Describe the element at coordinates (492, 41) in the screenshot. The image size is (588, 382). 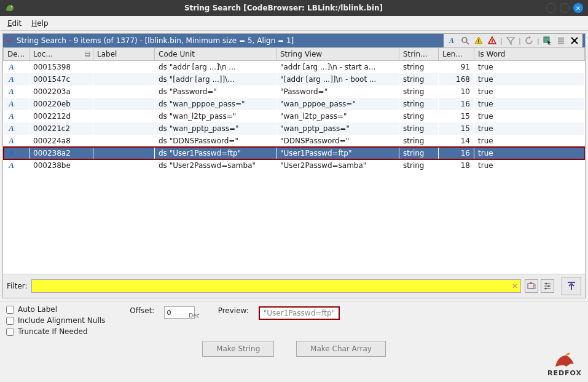
I see `warn-red-tool` at that location.